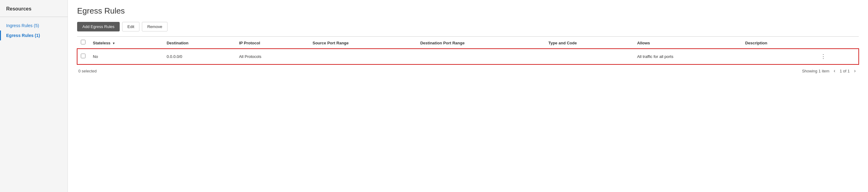 The image size is (868, 192). I want to click on row-actions-cell: ⋮, so click(837, 57).